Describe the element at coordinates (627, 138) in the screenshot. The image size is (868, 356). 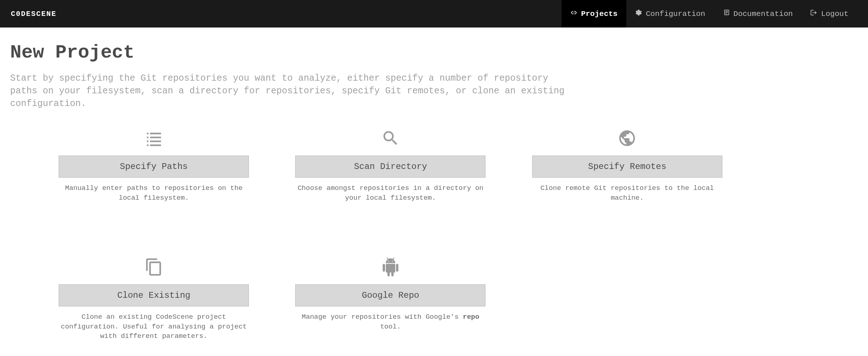
I see `globe-icon` at that location.